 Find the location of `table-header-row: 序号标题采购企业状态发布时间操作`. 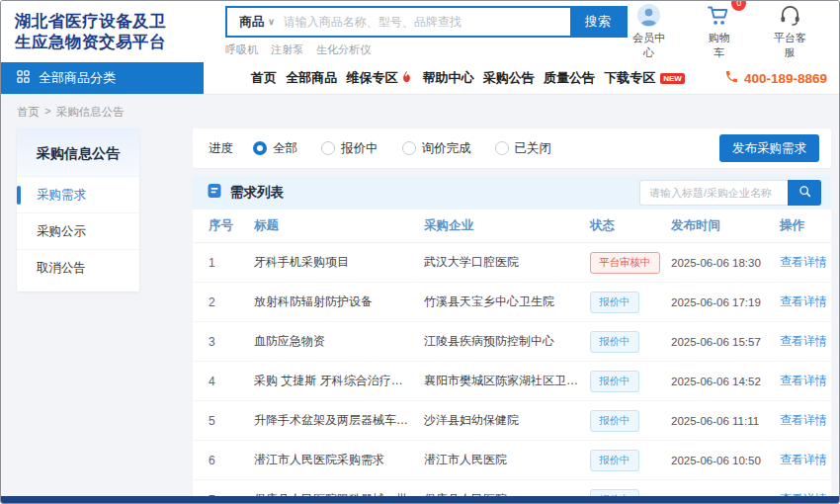

table-header-row: 序号标题采购企业状态发布时间操作 is located at coordinates (512, 226).